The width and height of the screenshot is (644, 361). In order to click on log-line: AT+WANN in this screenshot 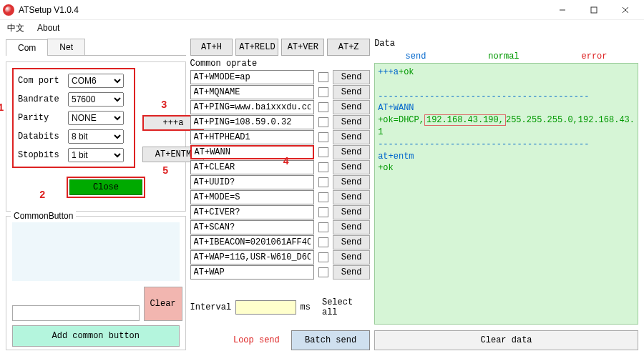, I will do `click(396, 108)`.